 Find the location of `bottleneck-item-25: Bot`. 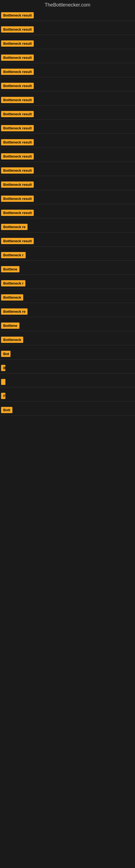

bottleneck-item-25: Bot is located at coordinates (68, 355).